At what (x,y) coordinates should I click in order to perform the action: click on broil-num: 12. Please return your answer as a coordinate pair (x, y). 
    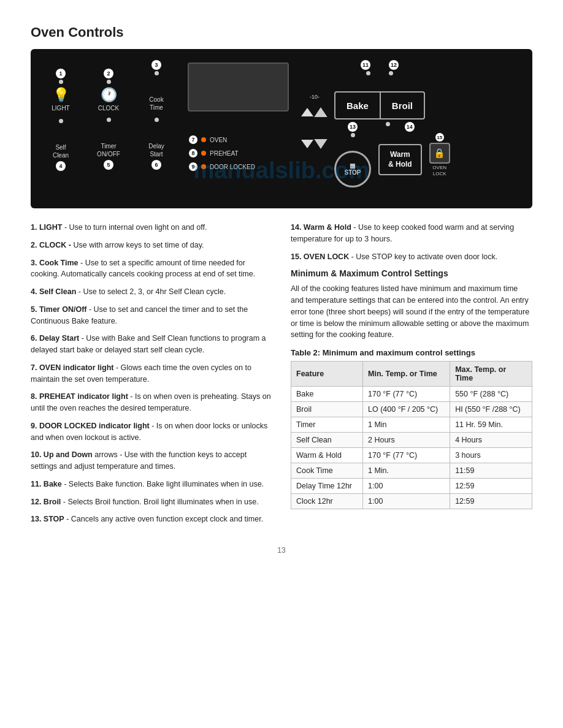
    Looking at the image, I should click on (394, 65).